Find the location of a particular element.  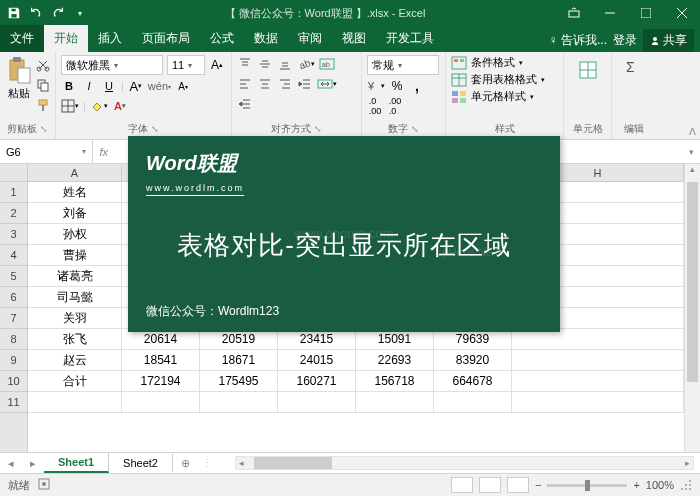

expand-formula-icon: ▾ is located at coordinates (692, 152).